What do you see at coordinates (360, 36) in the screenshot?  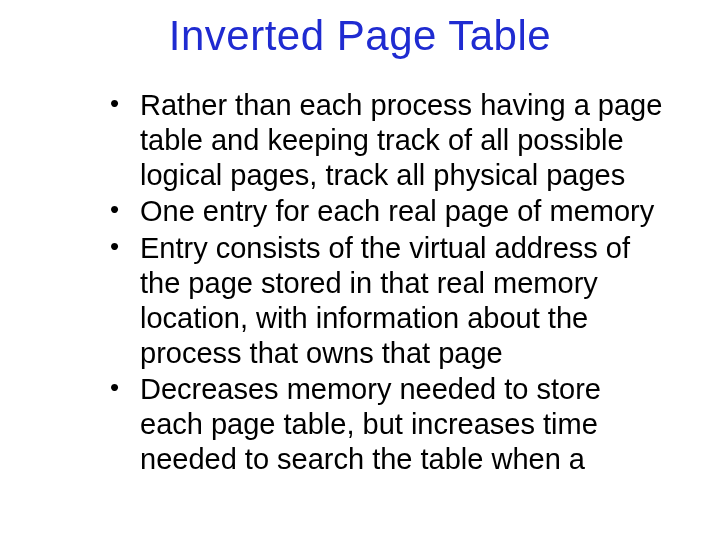 I see `slide-title: Inverted Page Table` at bounding box center [360, 36].